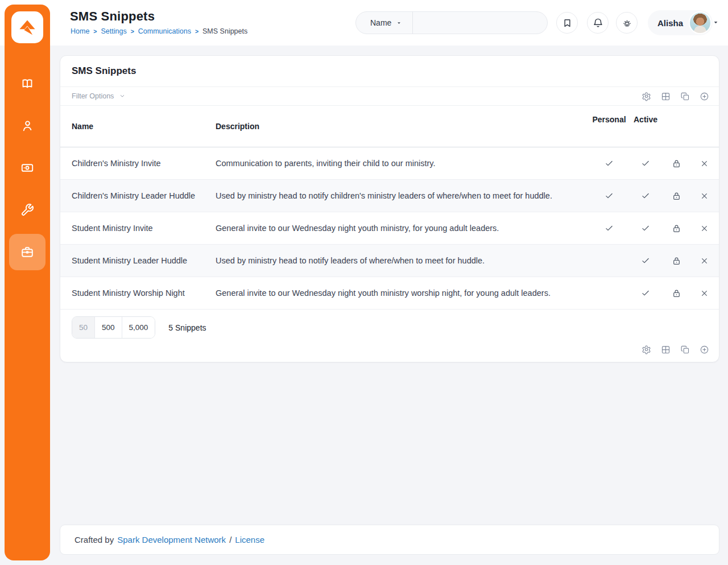 This screenshot has width=728, height=565. Describe the element at coordinates (715, 23) in the screenshot. I see `user-caret-down-icon` at that location.